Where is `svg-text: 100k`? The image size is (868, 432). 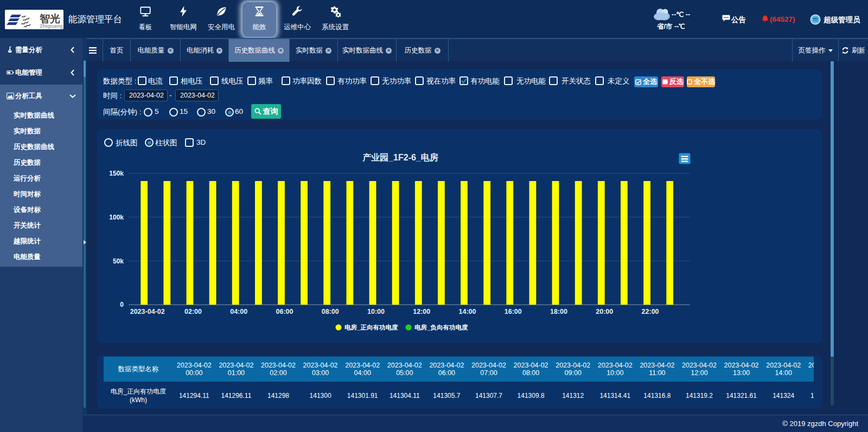 svg-text: 100k is located at coordinates (116, 217).